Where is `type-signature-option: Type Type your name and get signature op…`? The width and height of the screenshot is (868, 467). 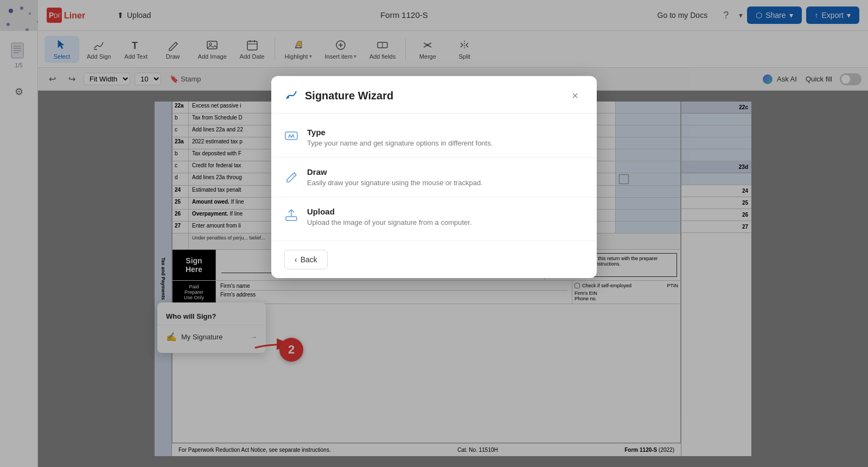
type-signature-option: Type Type your name and get signature op… is located at coordinates (434, 138).